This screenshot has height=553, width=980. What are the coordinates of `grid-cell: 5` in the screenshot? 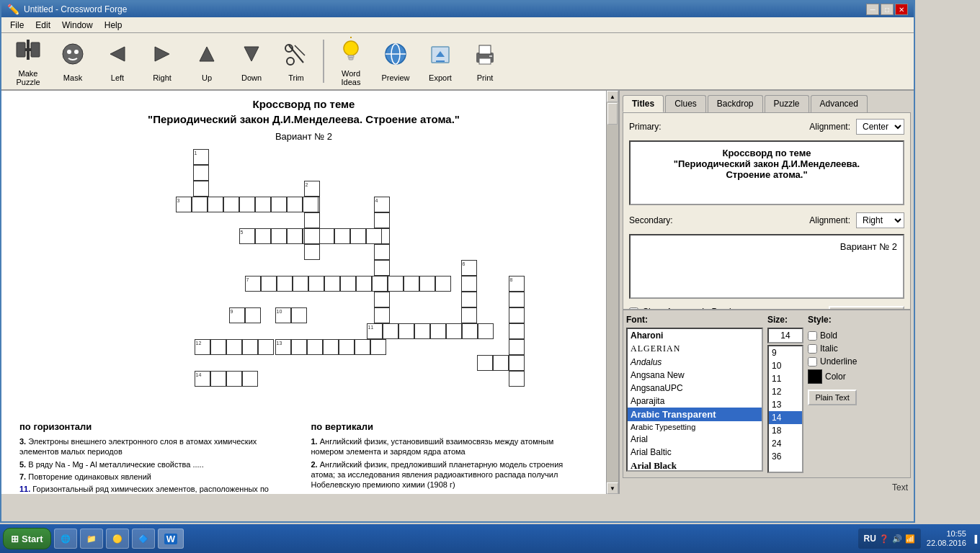 It's located at (247, 236).